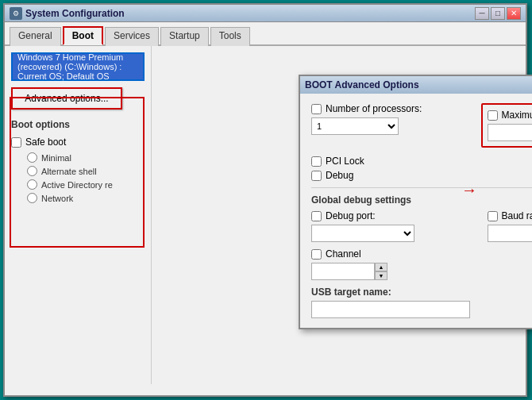  What do you see at coordinates (78, 67) in the screenshot?
I see `os-entry: Windows 7 Home Premium (recovered) (C:\W…` at bounding box center [78, 67].